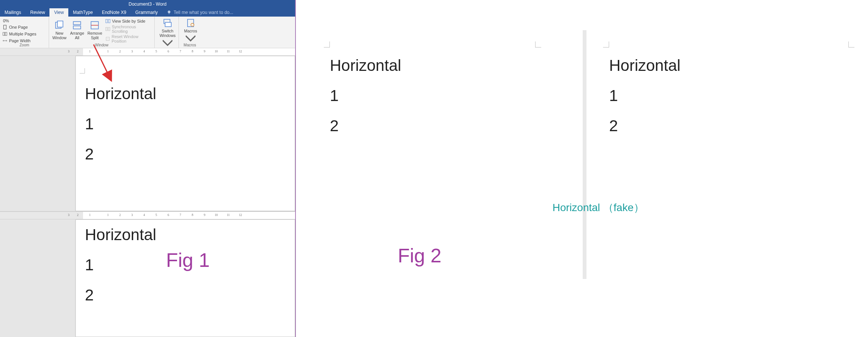 The image size is (868, 337). I want to click on sync-scrolling-button: Synchronous Scrolling, so click(128, 29).